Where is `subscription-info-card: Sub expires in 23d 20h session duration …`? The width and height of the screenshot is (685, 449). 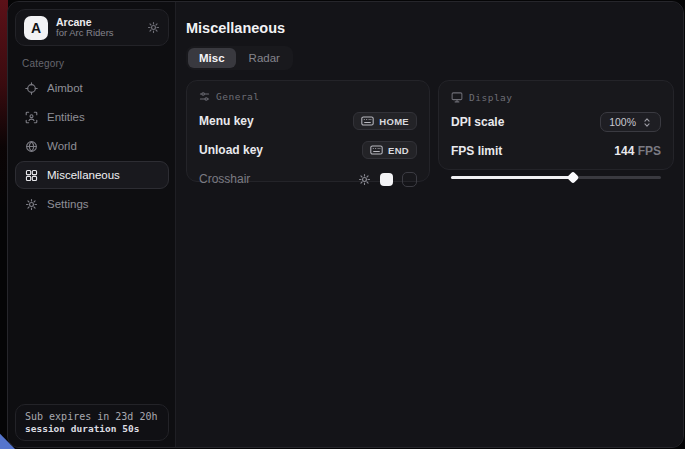 subscription-info-card: Sub expires in 23d 20h session duration … is located at coordinates (92, 422).